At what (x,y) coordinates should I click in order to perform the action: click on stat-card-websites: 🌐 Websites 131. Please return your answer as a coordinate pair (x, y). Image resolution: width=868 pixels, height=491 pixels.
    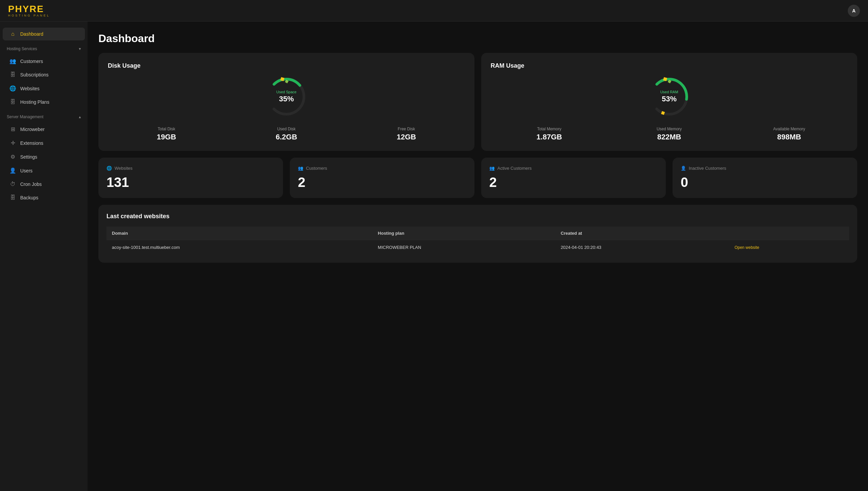
    Looking at the image, I should click on (191, 178).